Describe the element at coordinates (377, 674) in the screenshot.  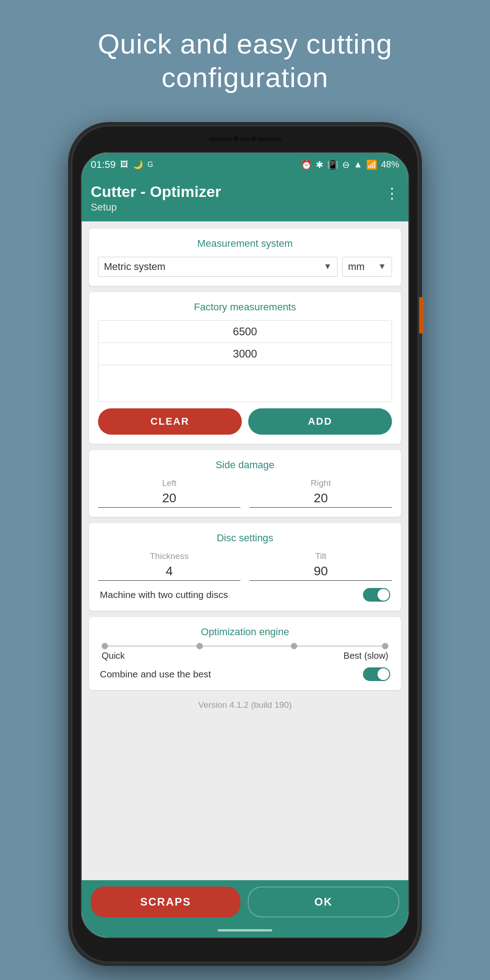
I see `combine-toggle` at that location.